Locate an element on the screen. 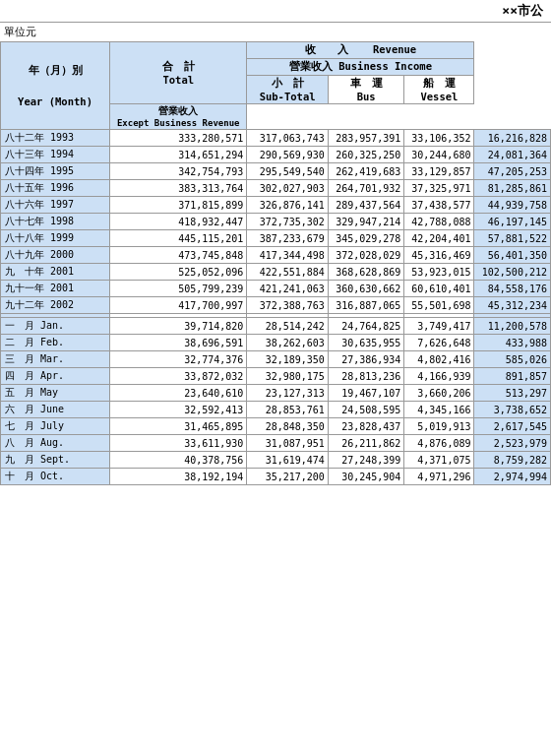 This screenshot has height=756, width=551. data-cell: 345,029,278 is located at coordinates (366, 238).